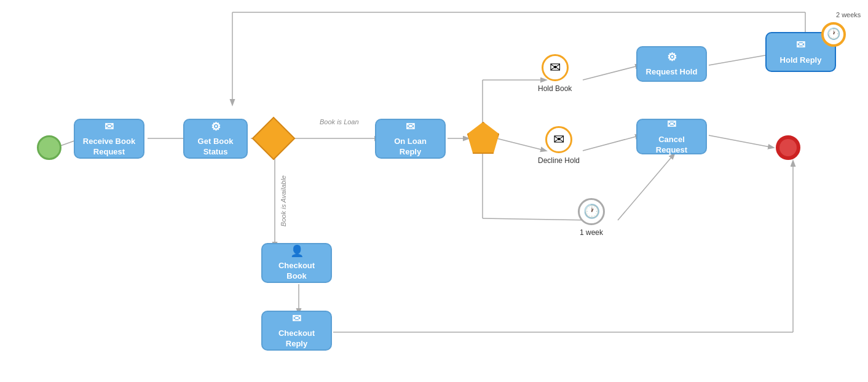 The image size is (868, 382). Describe the element at coordinates (672, 58) in the screenshot. I see `gear-icon-2: ⚙` at that location.